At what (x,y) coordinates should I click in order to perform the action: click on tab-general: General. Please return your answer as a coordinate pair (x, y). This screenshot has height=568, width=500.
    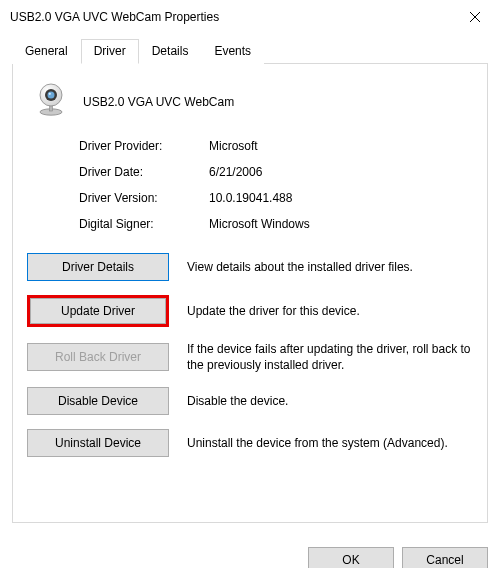
    Looking at the image, I should click on (46, 52).